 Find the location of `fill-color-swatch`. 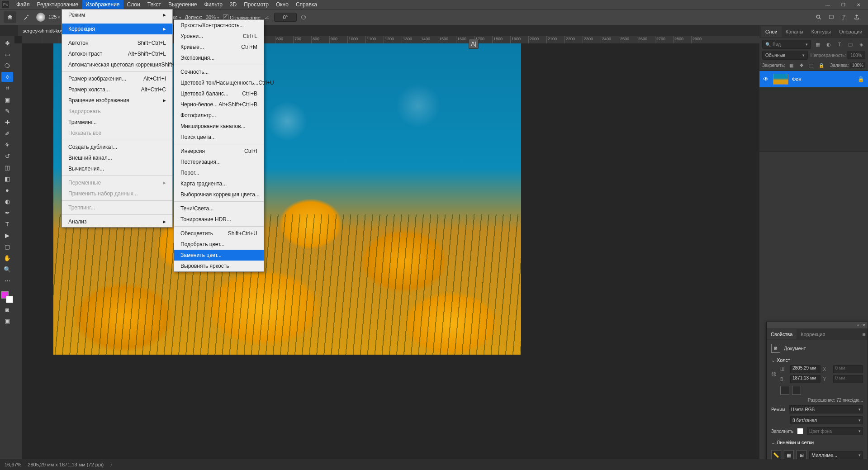

fill-color-swatch is located at coordinates (800, 431).